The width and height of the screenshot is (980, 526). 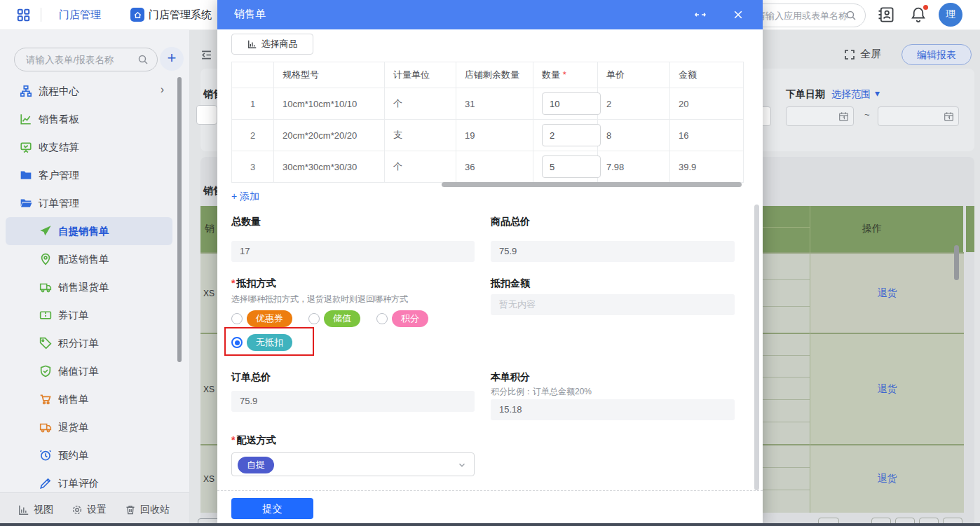 What do you see at coordinates (95, 119) in the screenshot?
I see `sidebar-item-sales-board: 销售看板` at bounding box center [95, 119].